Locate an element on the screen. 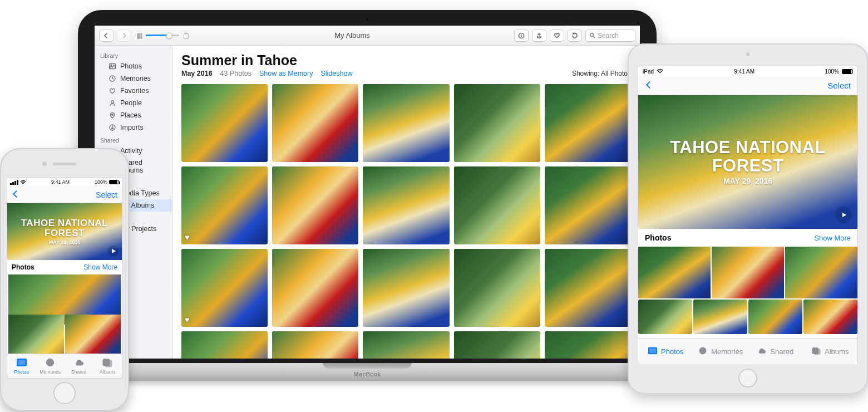  macbook-logo: MacBook is located at coordinates (367, 374).